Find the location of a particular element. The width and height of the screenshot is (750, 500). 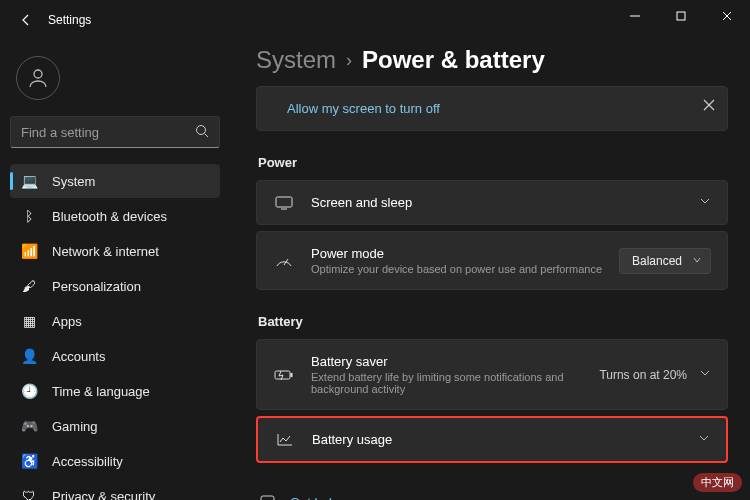

breadcrumb: System › Power & battery is located at coordinates (492, 60).